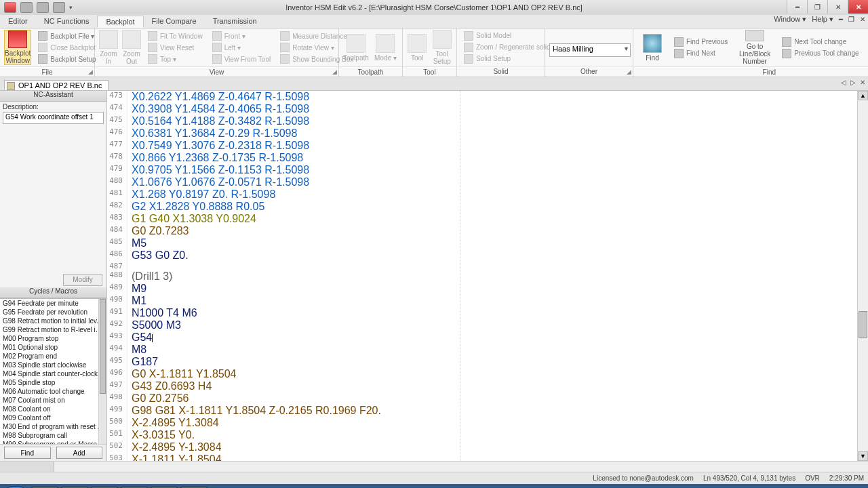  I want to click on macro-item: M01 Optional stop, so click(53, 347).